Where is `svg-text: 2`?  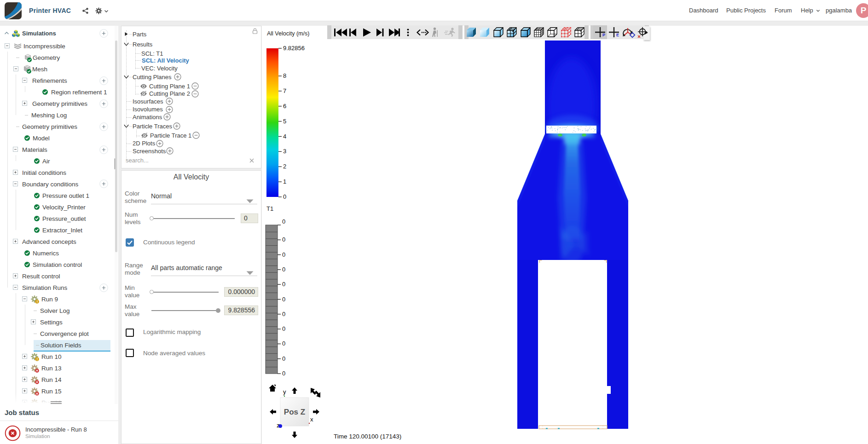 svg-text: 2 is located at coordinates (284, 167).